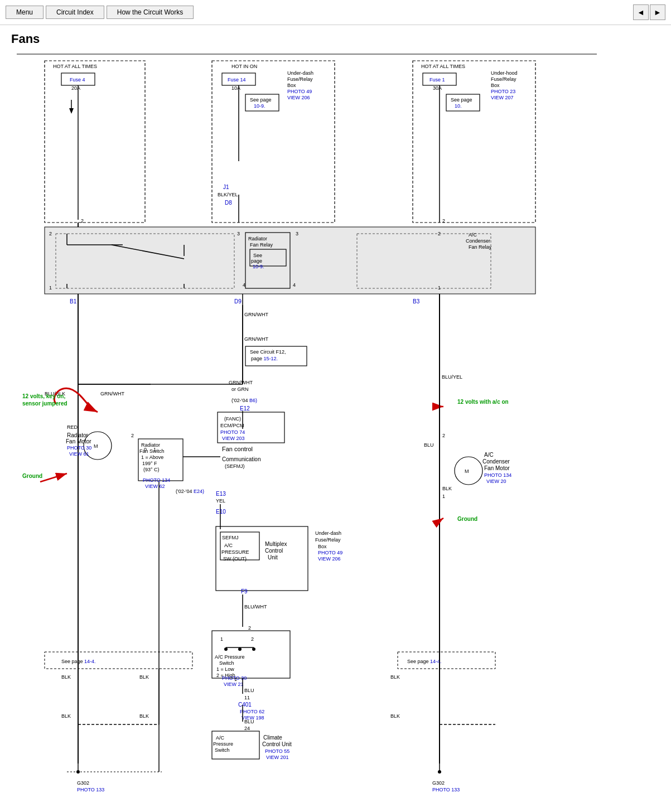  What do you see at coordinates (78, 80) in the screenshot?
I see `svg-text: Fuse 4` at bounding box center [78, 80].